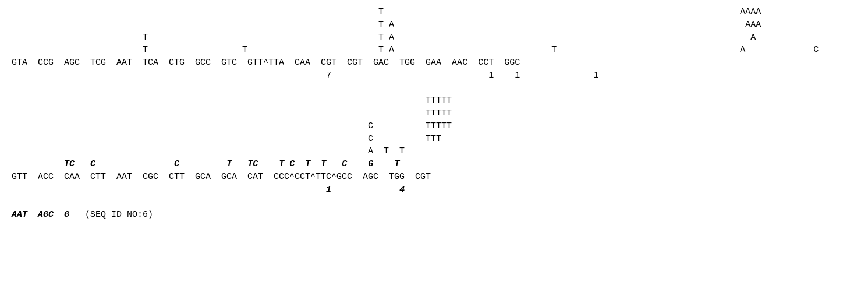  I want to click on line3: T T A A, so click(384, 37).